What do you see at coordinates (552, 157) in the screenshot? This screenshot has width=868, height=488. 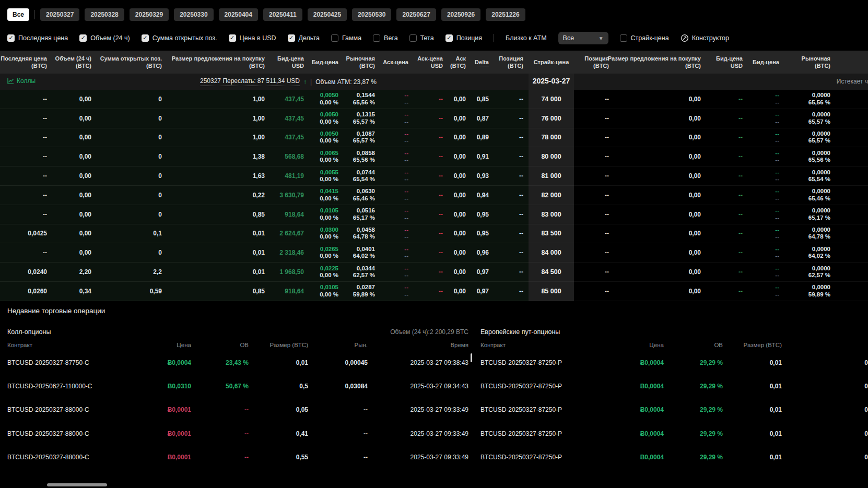 I see `cell-strike-price: 80 000` at bounding box center [552, 157].